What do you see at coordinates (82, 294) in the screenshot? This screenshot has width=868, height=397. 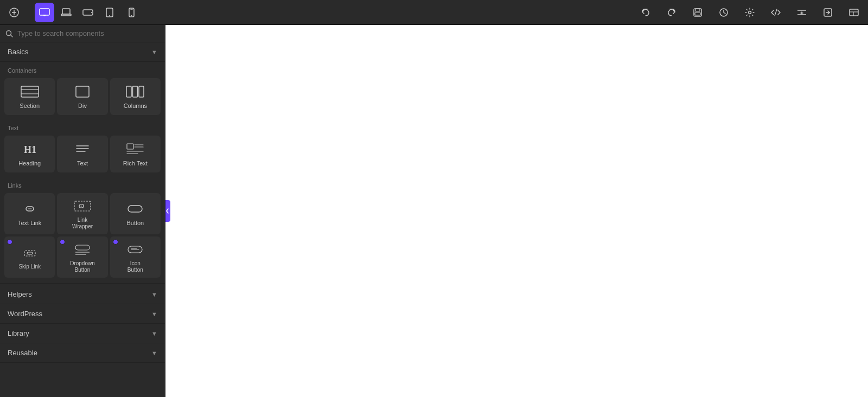 I see `helpers-section-header: Helpers ▼` at bounding box center [82, 294].